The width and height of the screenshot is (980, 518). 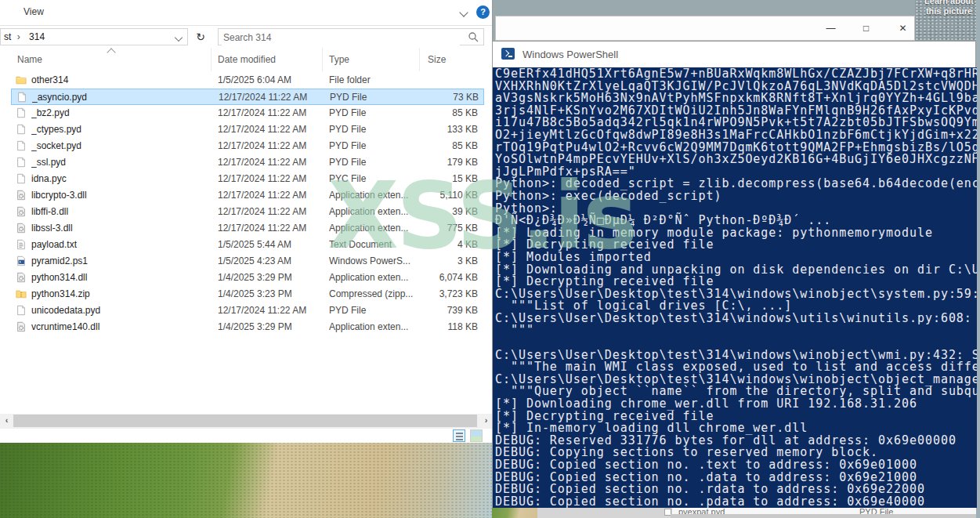 What do you see at coordinates (734, 513) in the screenshot?
I see `background-file-window-fragment: pyexpat.pyd PYD File` at bounding box center [734, 513].